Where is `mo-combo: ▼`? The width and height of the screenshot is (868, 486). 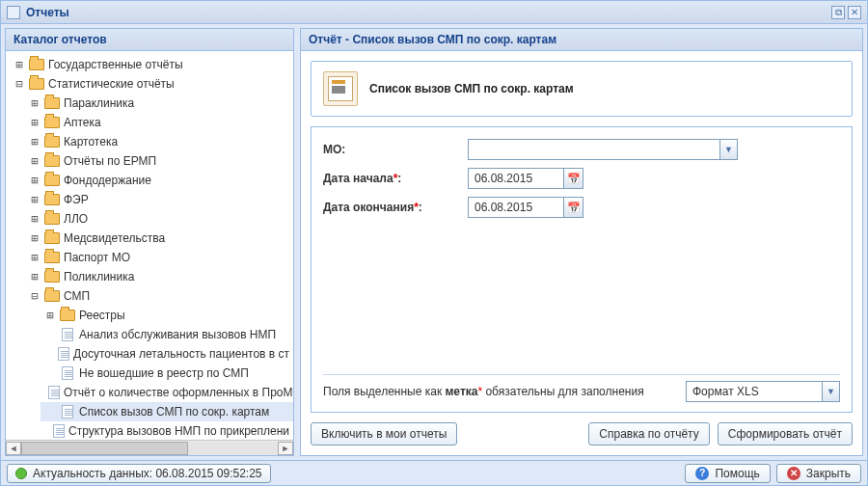 mo-combo: ▼ is located at coordinates (603, 149).